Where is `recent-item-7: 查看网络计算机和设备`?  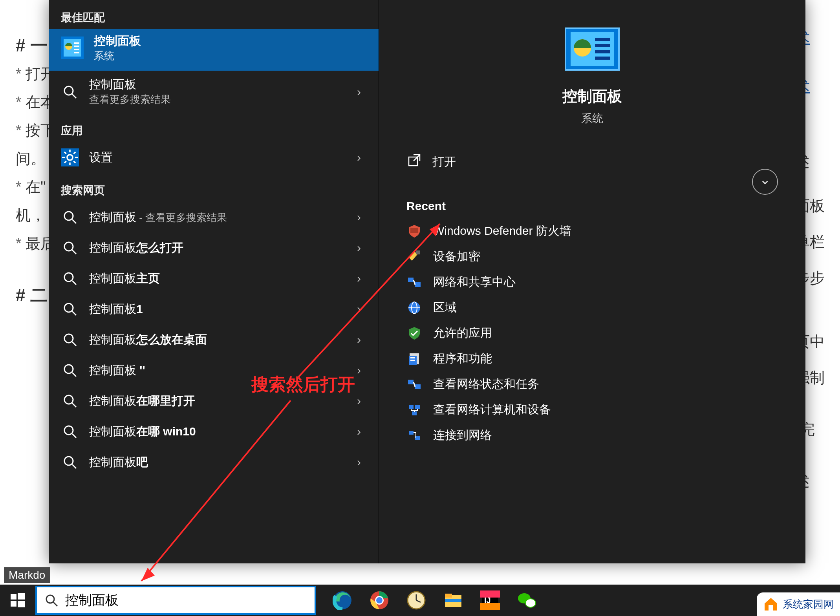 recent-item-7: 查看网络计算机和设备 is located at coordinates (592, 410).